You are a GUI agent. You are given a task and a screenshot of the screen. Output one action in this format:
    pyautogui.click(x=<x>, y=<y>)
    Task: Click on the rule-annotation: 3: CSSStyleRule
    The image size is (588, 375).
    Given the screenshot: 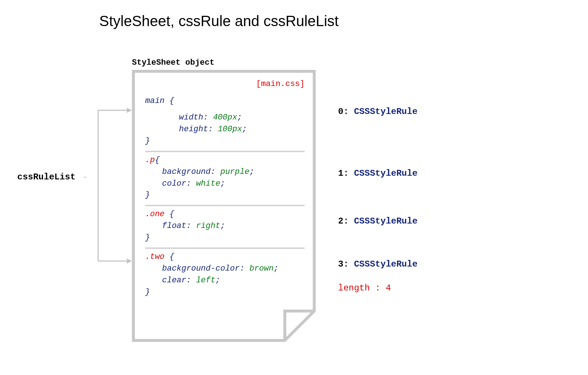 What is the action you would take?
    pyautogui.click(x=378, y=264)
    